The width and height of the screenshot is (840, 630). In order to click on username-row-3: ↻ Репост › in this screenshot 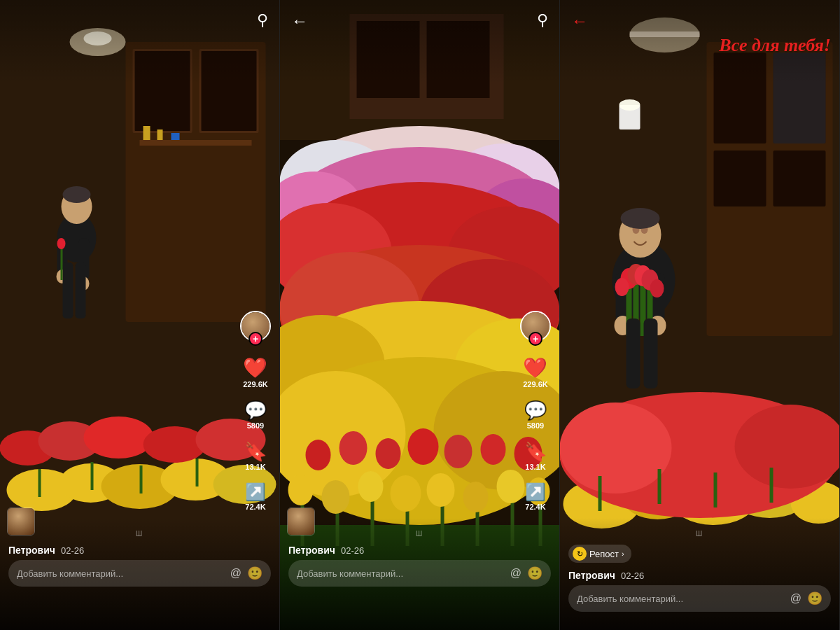, I will do `click(700, 555)`.